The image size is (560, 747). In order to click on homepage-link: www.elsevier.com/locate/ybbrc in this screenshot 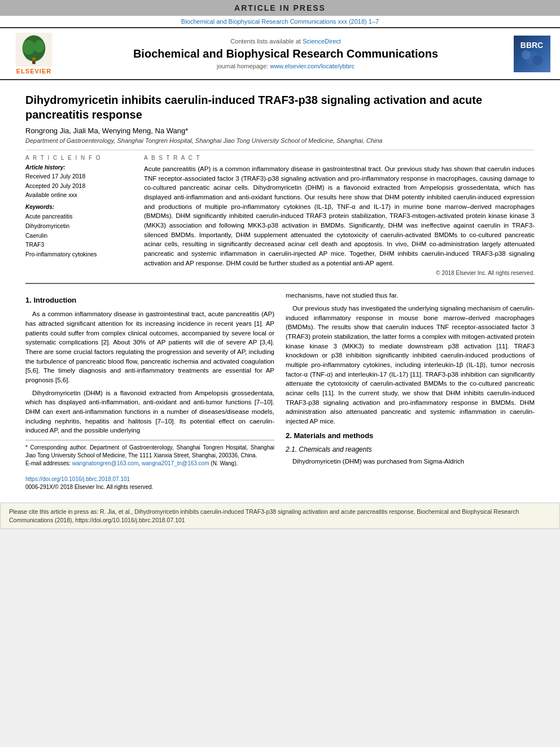, I will do `click(312, 66)`.